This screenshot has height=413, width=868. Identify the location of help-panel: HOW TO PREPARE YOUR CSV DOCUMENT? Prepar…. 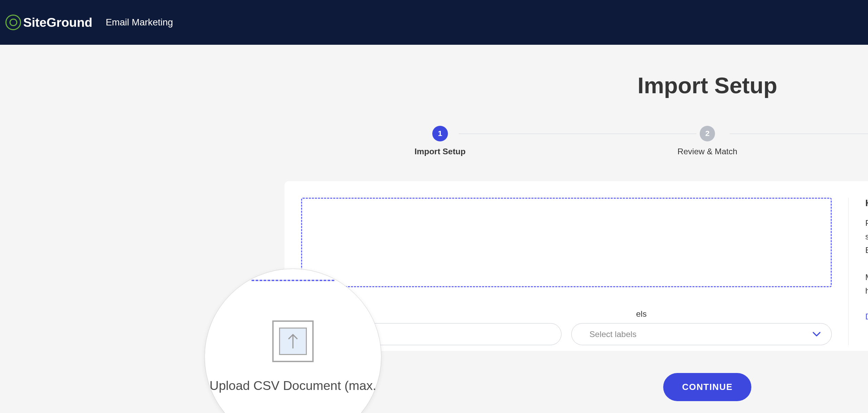
(858, 271).